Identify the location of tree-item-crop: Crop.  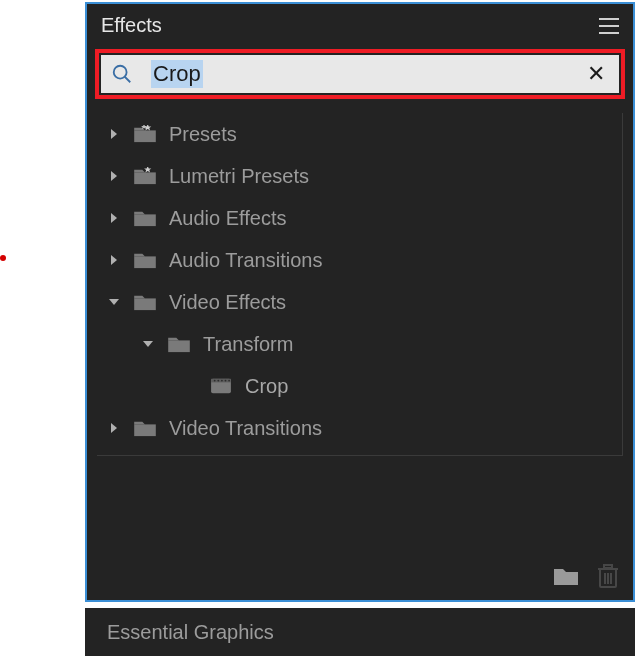
(360, 386).